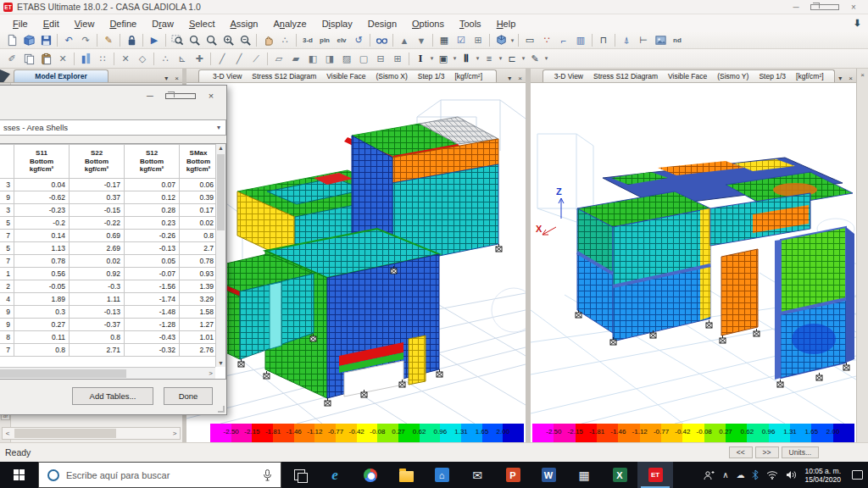  Describe the element at coordinates (767, 452) in the screenshot. I see `next-units-button: >>` at that location.